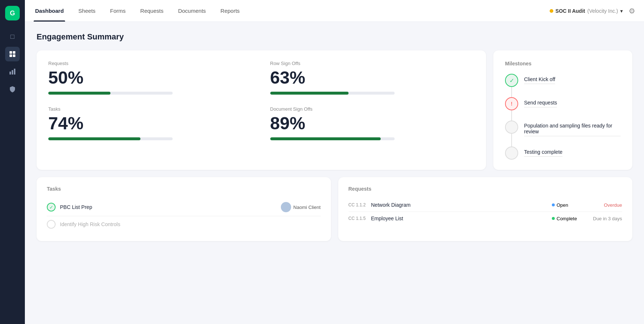  I want to click on stat-requests: Requests 50%, so click(151, 77).